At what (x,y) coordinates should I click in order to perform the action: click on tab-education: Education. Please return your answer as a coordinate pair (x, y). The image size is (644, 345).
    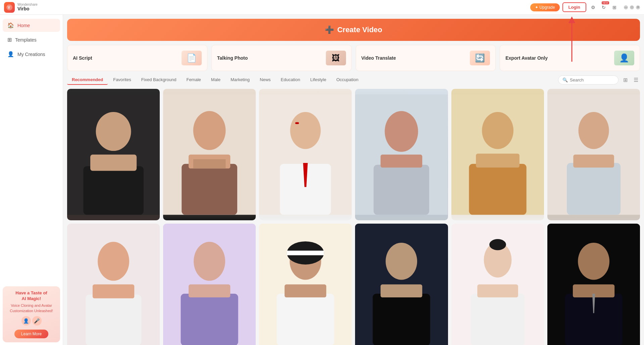
    Looking at the image, I should click on (291, 80).